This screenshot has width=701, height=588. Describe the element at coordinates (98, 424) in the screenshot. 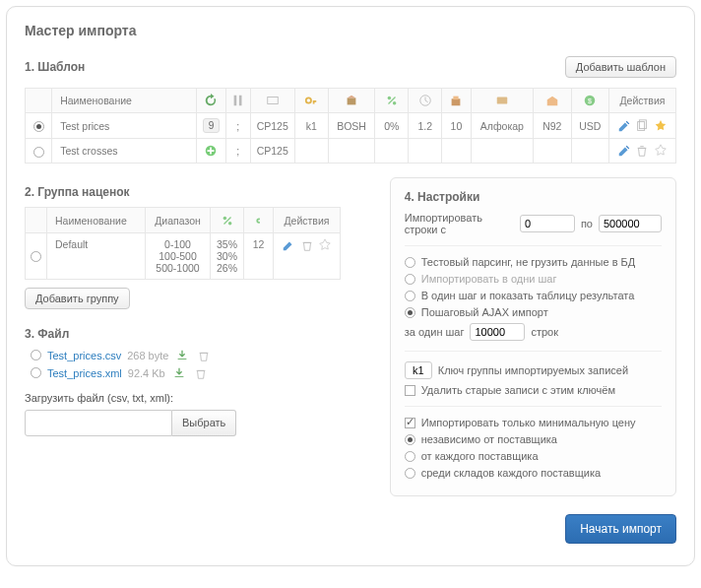

I see `upload-path-input` at that location.